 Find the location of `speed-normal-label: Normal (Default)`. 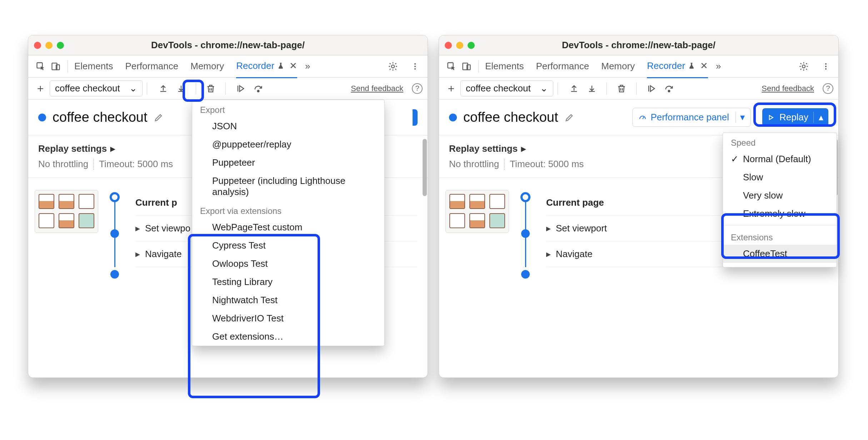

speed-normal-label: Normal (Default) is located at coordinates (777, 159).